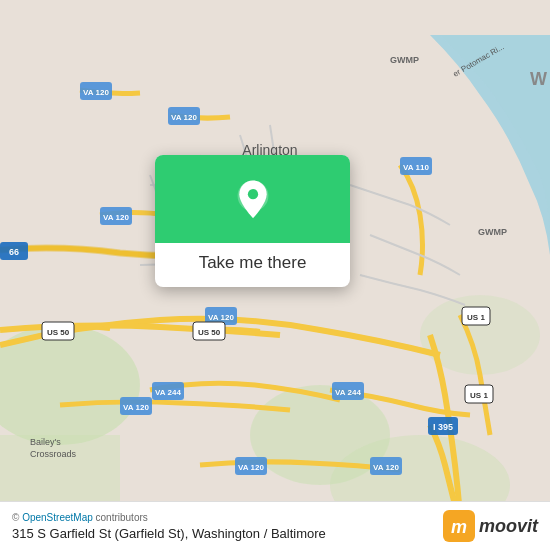 The image size is (550, 550). I want to click on moovit-logo: m moovit, so click(490, 526).